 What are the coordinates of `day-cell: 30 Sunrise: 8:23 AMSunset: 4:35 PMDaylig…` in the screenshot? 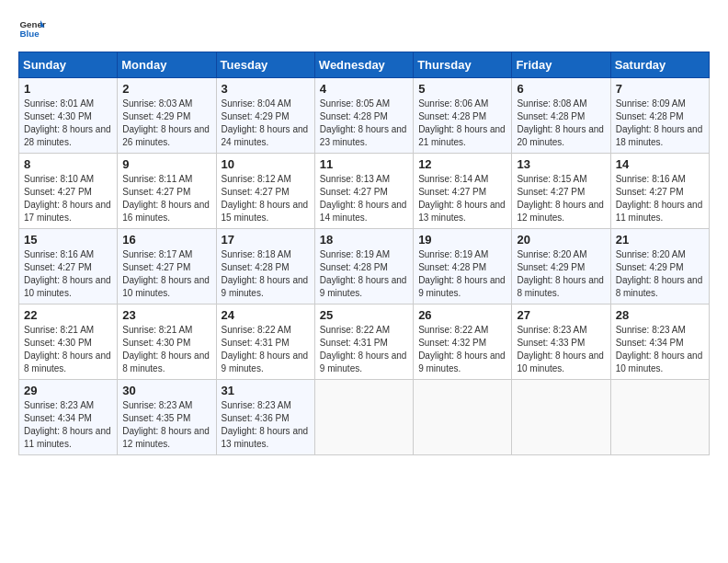 It's located at (167, 418).